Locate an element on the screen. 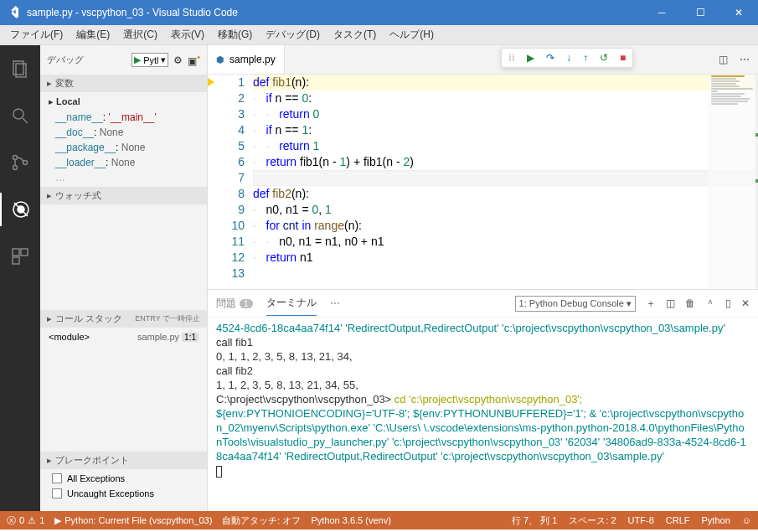  tab-label: sample.py is located at coordinates (253, 59).